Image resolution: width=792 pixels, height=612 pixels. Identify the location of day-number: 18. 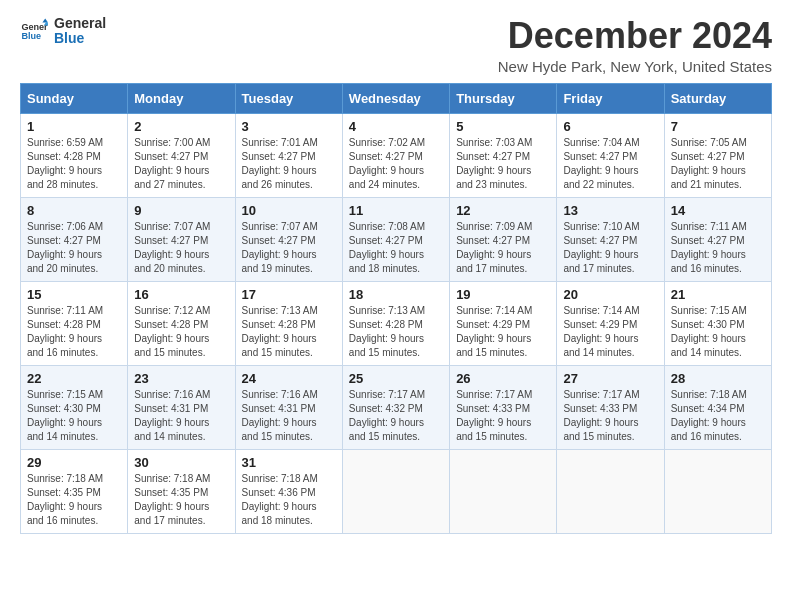
(396, 294).